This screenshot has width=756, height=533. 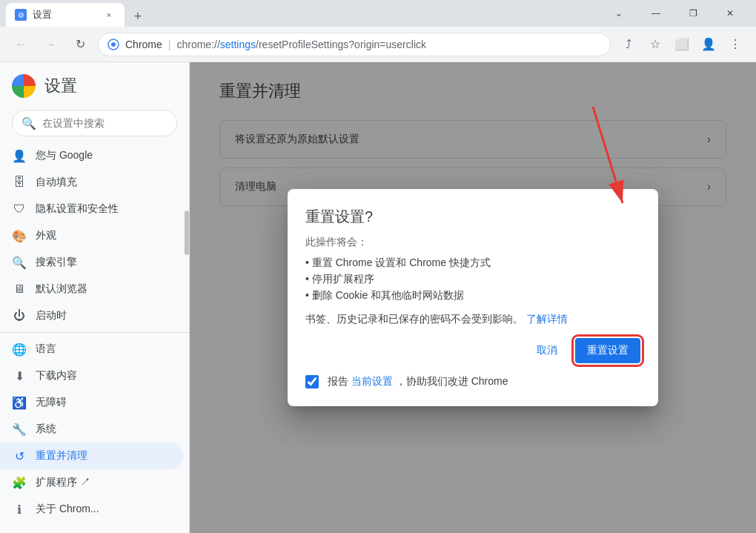 What do you see at coordinates (19, 262) in the screenshot?
I see `search-engine-icon: 🔍` at bounding box center [19, 262].